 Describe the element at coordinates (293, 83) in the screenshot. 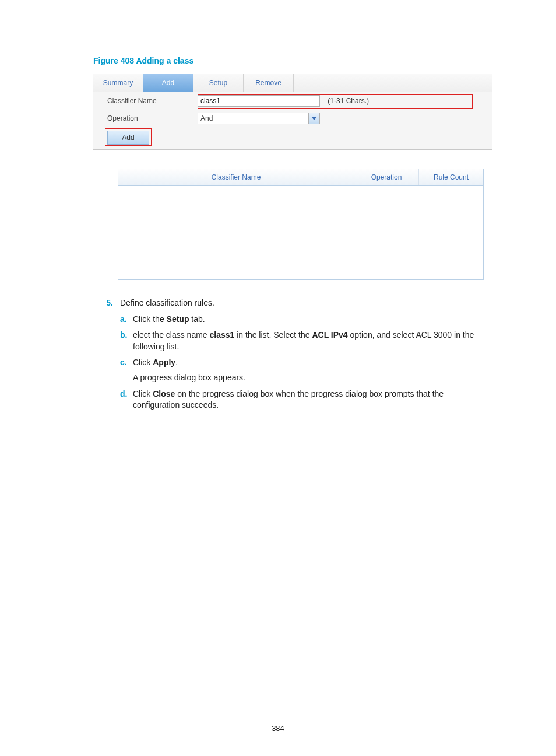

I see `tab-bar: Summary Add Setup Remove` at that location.